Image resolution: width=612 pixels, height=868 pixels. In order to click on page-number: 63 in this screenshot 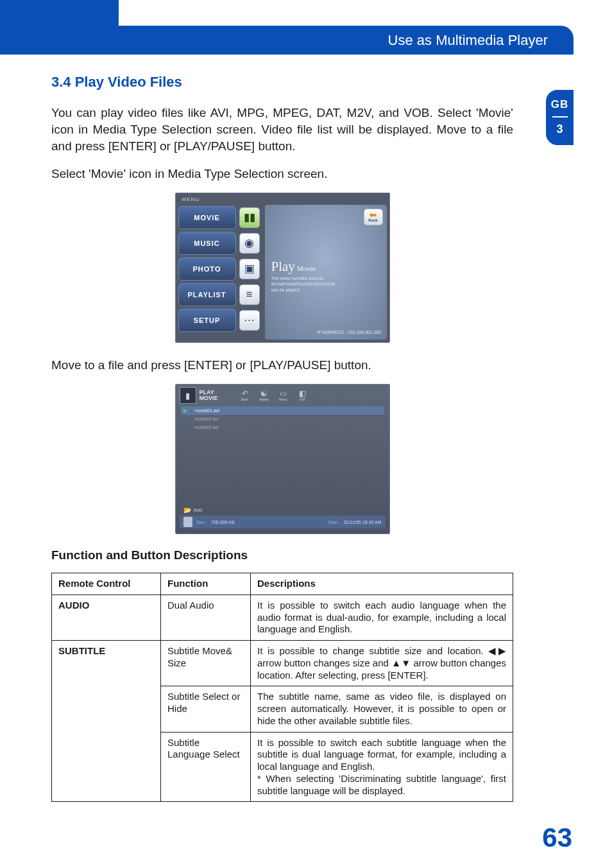, I will do `click(557, 838)`.